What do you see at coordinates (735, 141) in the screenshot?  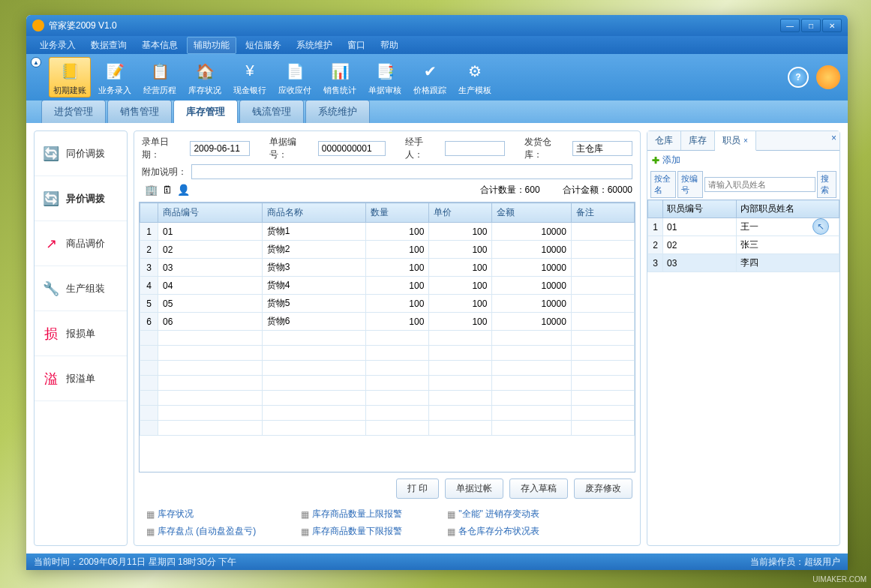 I see `right-tab: 职员×` at bounding box center [735, 141].